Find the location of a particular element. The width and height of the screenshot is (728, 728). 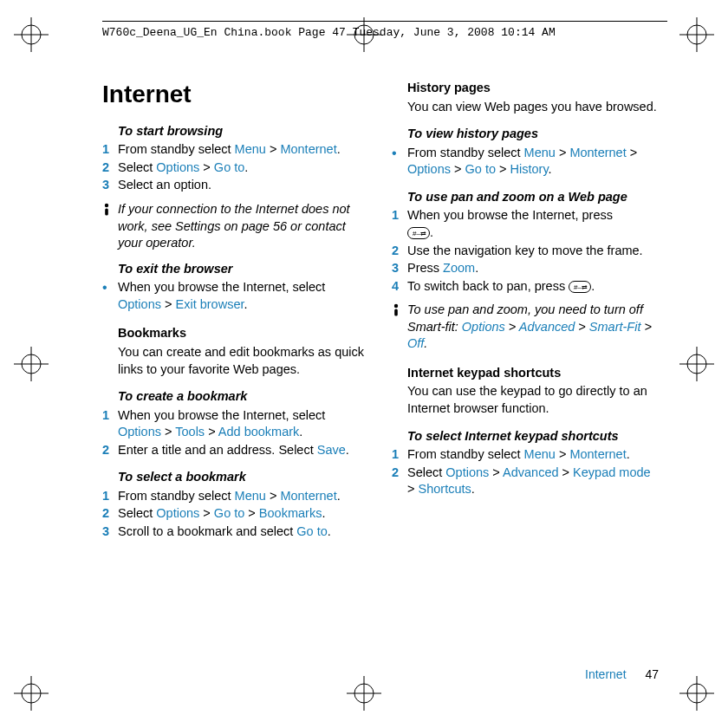

subhead-start-browsing: To start browsing is located at coordinates (237, 132).